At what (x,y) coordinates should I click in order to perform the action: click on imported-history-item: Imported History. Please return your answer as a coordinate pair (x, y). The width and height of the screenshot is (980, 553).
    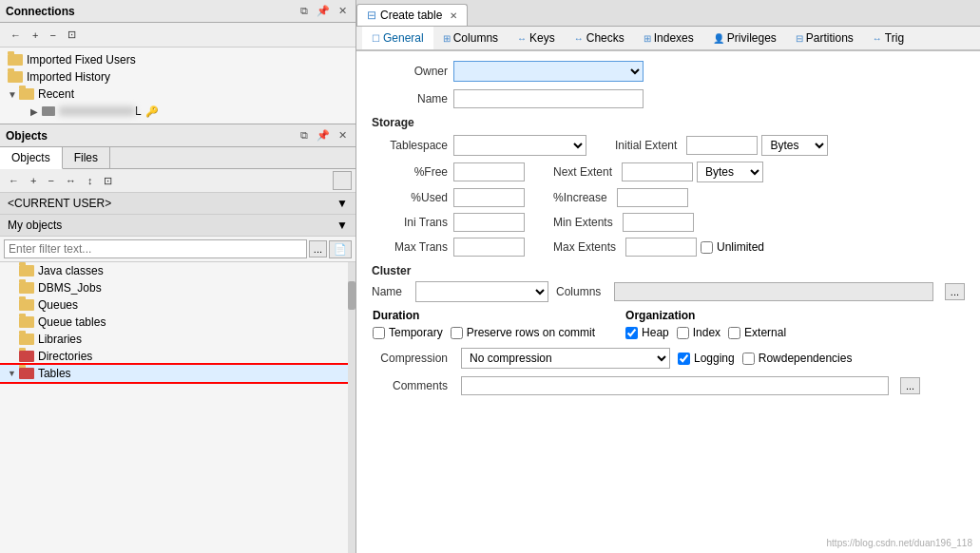
    Looking at the image, I should click on (178, 77).